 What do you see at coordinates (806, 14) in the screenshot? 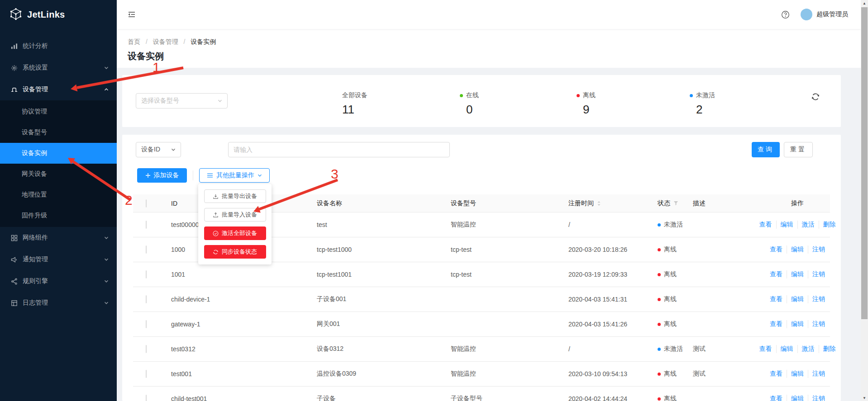
I see `avatar` at bounding box center [806, 14].